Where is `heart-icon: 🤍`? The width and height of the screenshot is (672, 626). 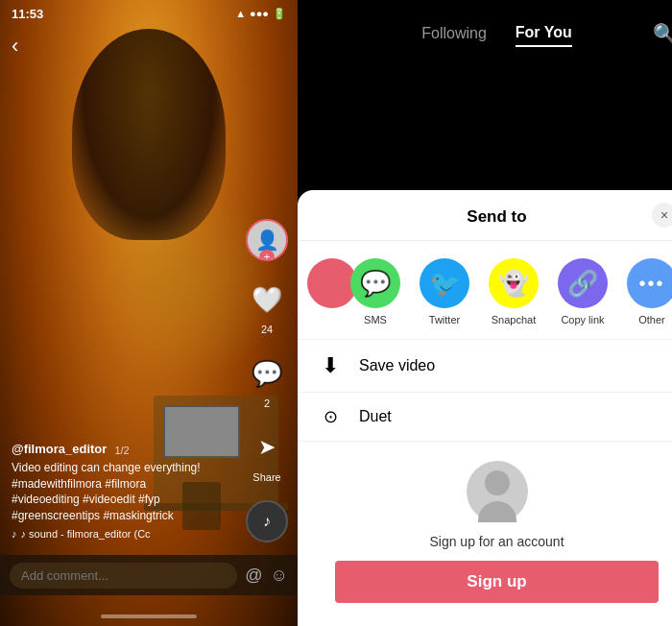 heart-icon: 🤍 is located at coordinates (267, 300).